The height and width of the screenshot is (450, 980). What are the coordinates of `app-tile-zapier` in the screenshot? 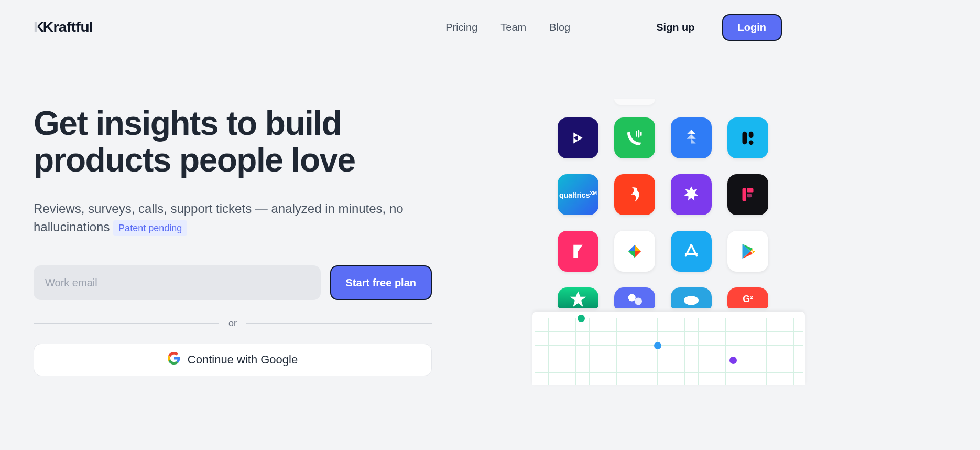 It's located at (635, 251).